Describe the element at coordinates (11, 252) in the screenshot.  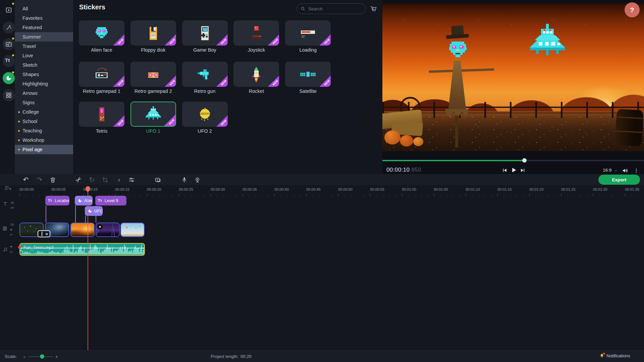
I see `audio-track-sync-icon` at that location.